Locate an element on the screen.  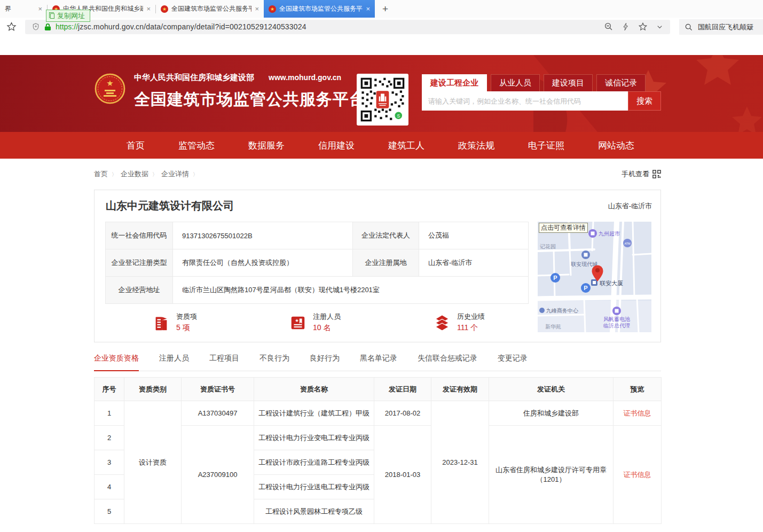
cell-cert-no: A137030497 is located at coordinates (218, 413).